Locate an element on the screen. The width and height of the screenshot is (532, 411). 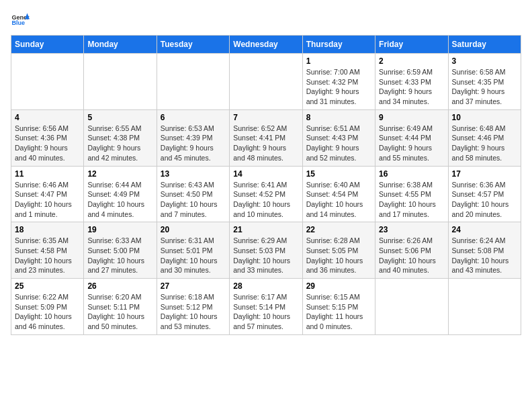
calendar-cell: 7Sunrise: 6:52 AMSunset: 4:41 PMDaylight… is located at coordinates (266, 138).